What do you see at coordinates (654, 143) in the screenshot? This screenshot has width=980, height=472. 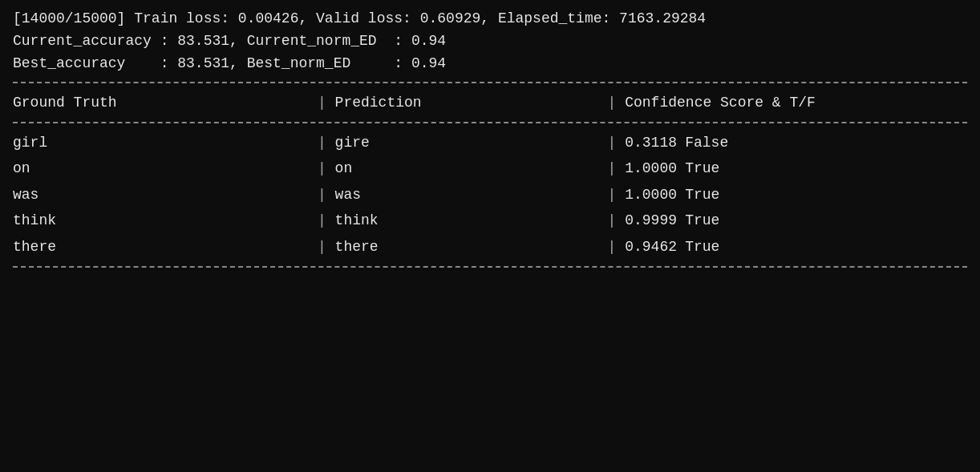 I see `cell-score: 0.3118` at bounding box center [654, 143].